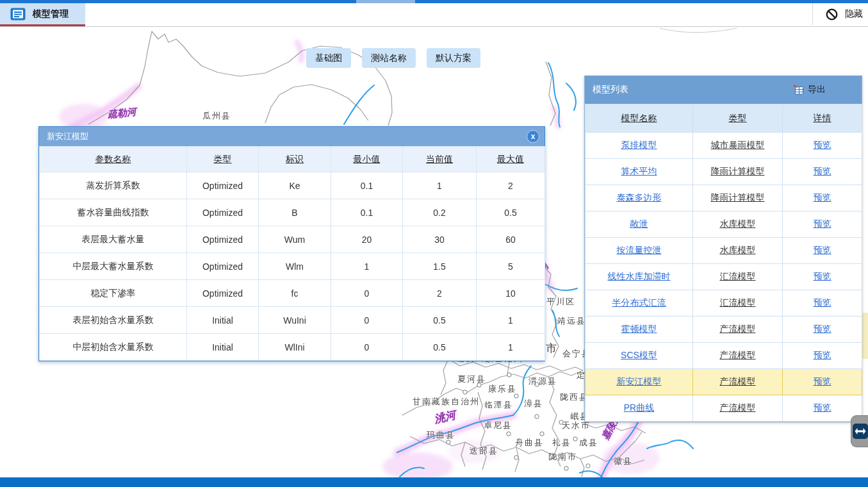  What do you see at coordinates (454, 58) in the screenshot?
I see `default-scheme-button: 默认方案` at bounding box center [454, 58].